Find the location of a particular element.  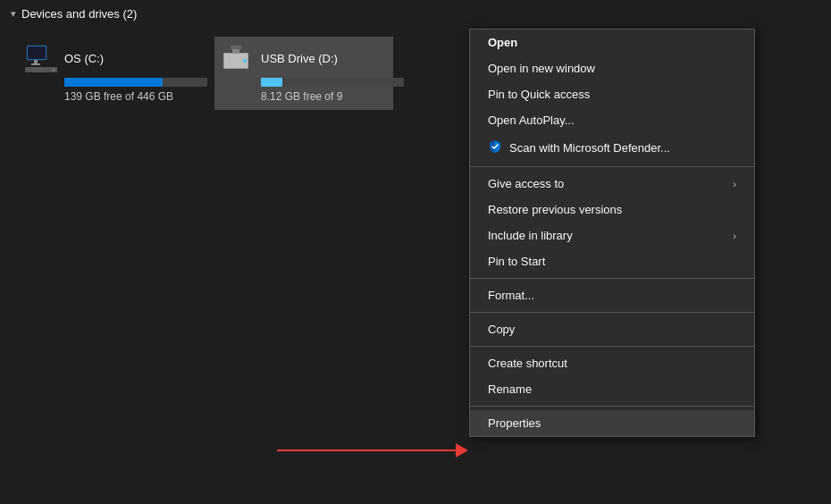

menu-label-open-autoplay: Open AutoPlay... is located at coordinates (531, 120).